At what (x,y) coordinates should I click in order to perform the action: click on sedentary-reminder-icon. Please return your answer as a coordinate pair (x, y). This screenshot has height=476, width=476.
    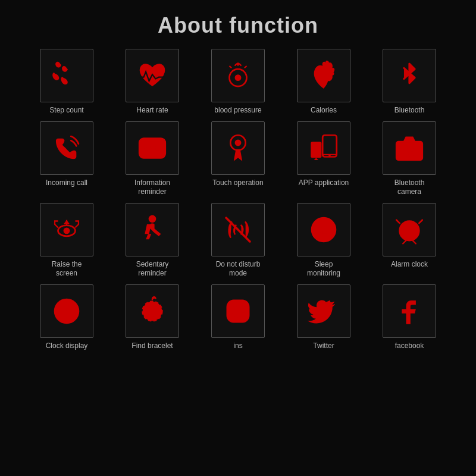
    Looking at the image, I should click on (152, 230).